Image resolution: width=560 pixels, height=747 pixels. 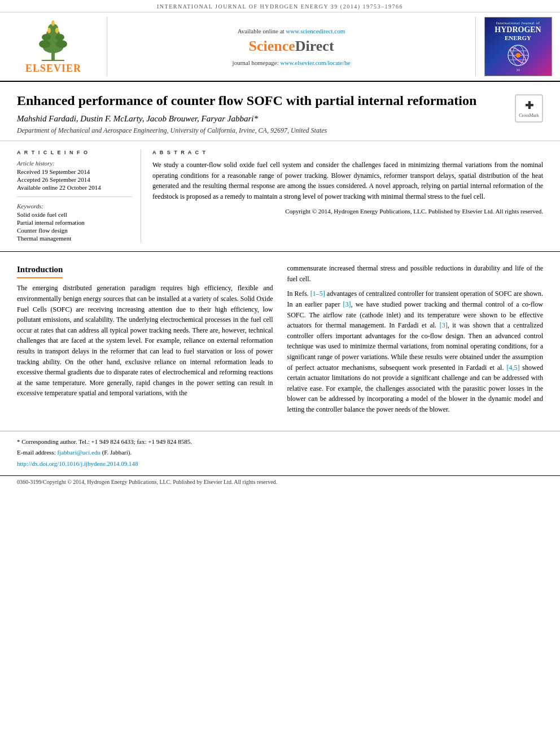 What do you see at coordinates (78, 452) in the screenshot?
I see `author-email: fjabbari@uci.edu` at bounding box center [78, 452].